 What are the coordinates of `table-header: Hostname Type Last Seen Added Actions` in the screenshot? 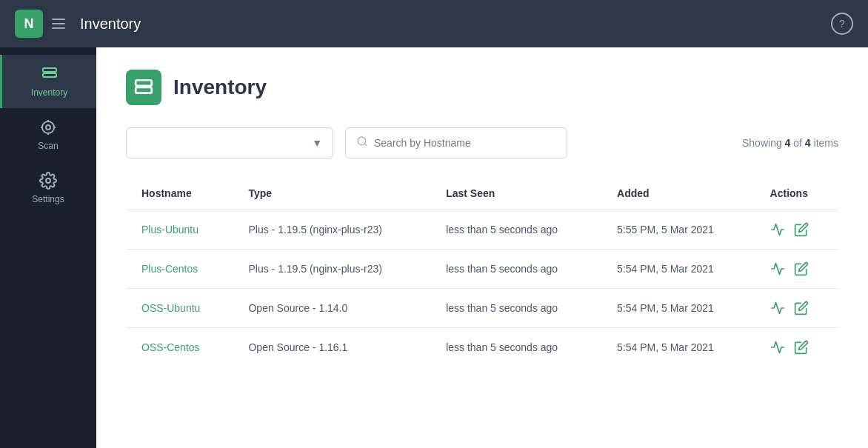 It's located at (483, 194).